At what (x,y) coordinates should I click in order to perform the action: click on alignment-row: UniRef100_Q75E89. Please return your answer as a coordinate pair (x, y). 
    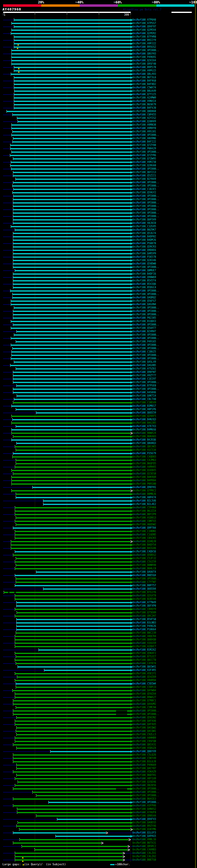
    Looking at the image, I should click on (98, 613).